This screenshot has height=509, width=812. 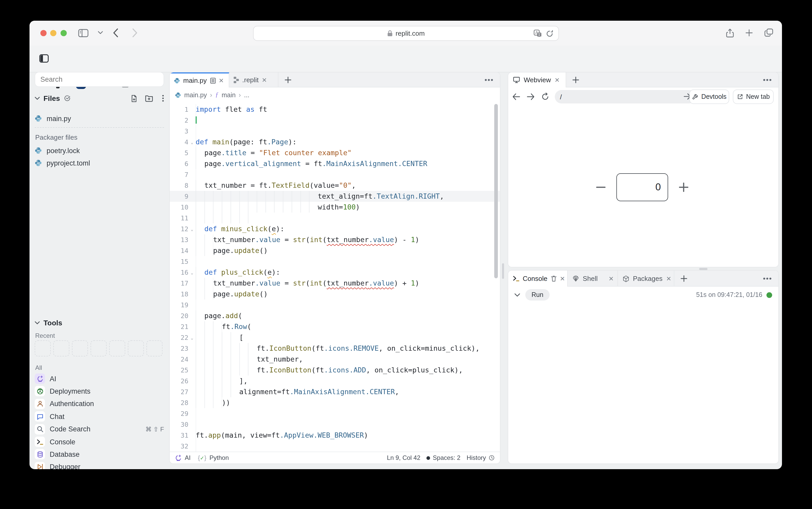 What do you see at coordinates (254, 80) in the screenshot?
I see `tab-replit: .replit ✕` at bounding box center [254, 80].